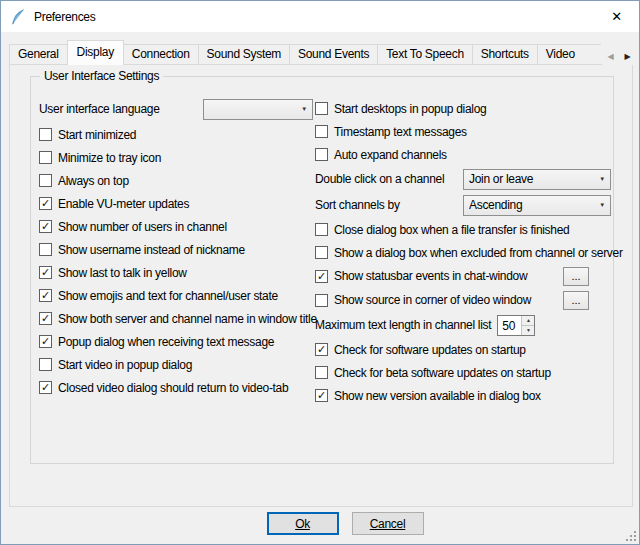 Image resolution: width=640 pixels, height=545 pixels. I want to click on titlebar: Preferences ✕, so click(320, 16).